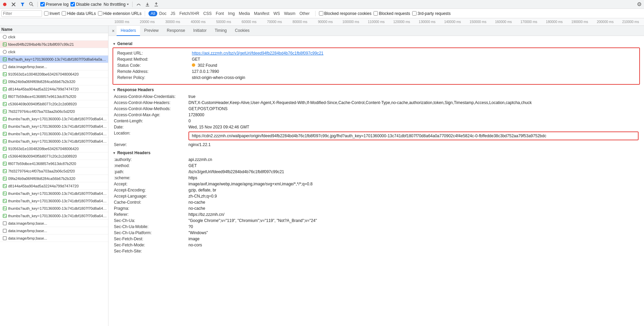 The width and height of the screenshot is (644, 326). I want to click on tab-headers: Headers, so click(128, 31).